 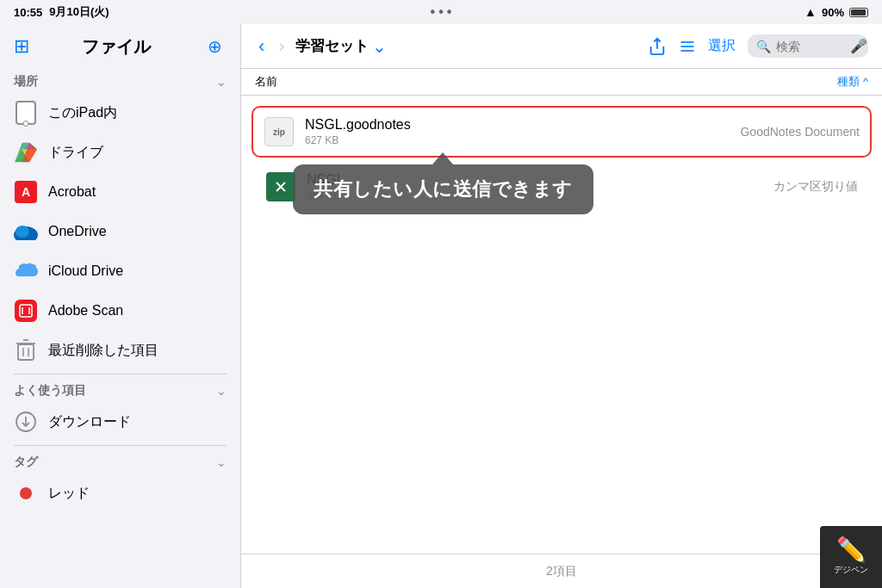 What do you see at coordinates (121, 192) in the screenshot?
I see `sidebar-item-acrobat: A Acrobat` at bounding box center [121, 192].